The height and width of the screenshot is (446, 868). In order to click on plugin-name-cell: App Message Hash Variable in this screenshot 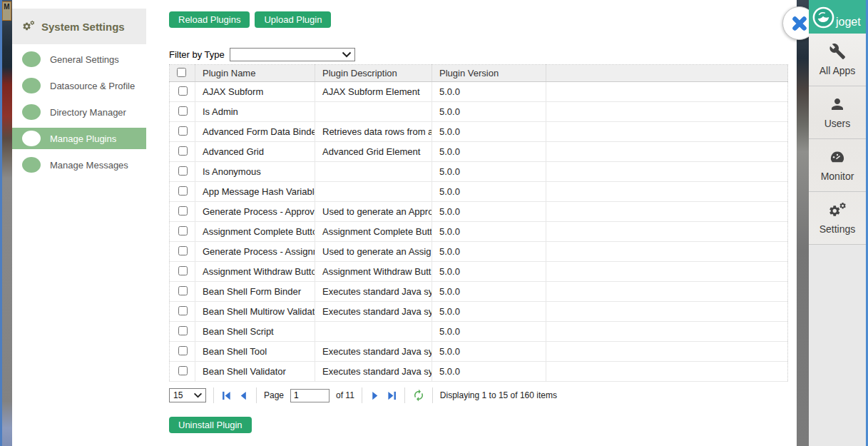, I will do `click(255, 192)`.